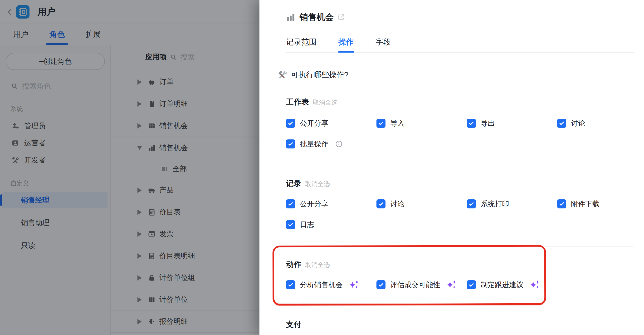 Image resolution: width=644 pixels, height=335 pixels. What do you see at coordinates (600, 204) in the screenshot?
I see `permission-option: 附件下载` at bounding box center [600, 204].